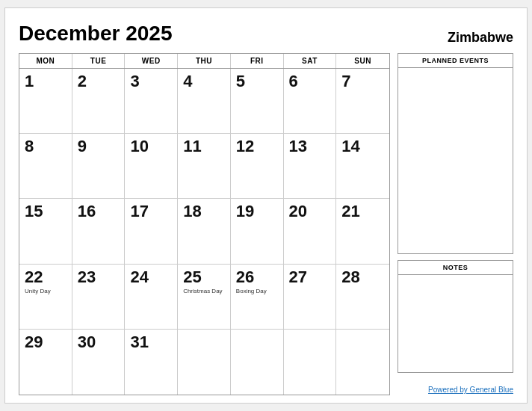  What do you see at coordinates (99, 297) in the screenshot?
I see `table-row: 23` at bounding box center [99, 297].